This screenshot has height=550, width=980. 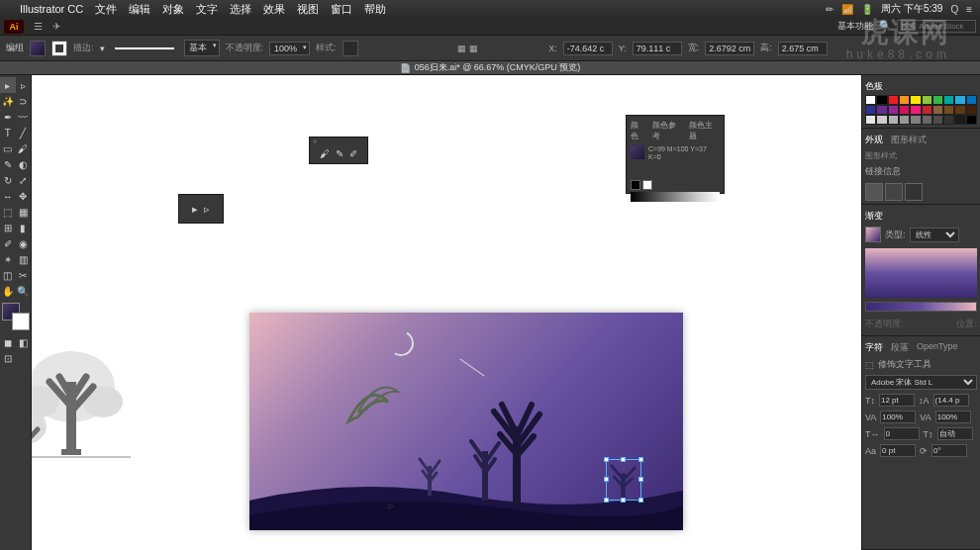 What do you see at coordinates (24, 291) in the screenshot?
I see `zoom-tool: 🔍` at bounding box center [24, 291].